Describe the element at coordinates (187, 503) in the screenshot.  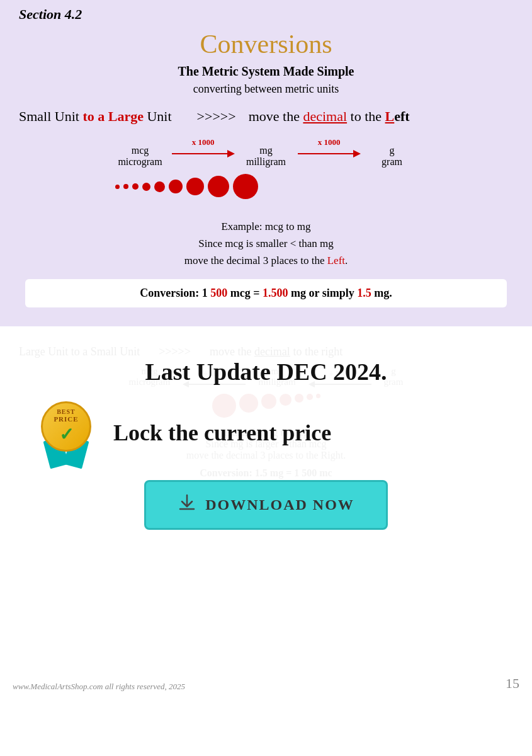
I see `download-svg` at that location.